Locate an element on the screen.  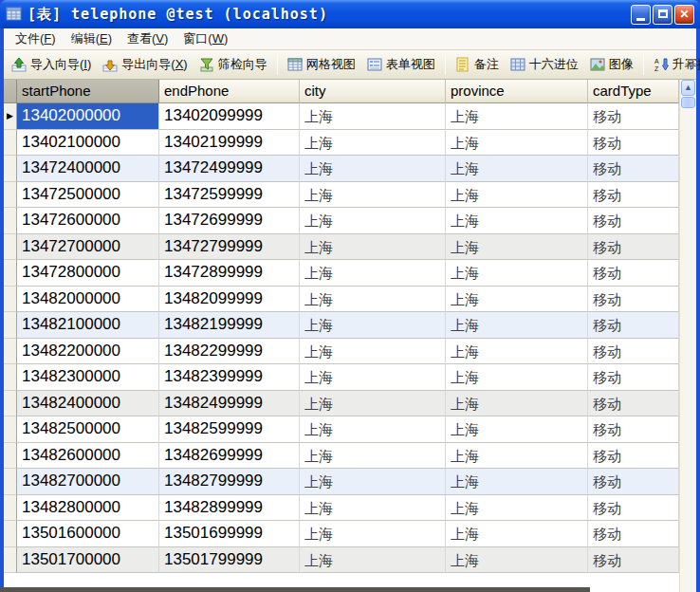
grid-corner-cell is located at coordinates (10, 91).